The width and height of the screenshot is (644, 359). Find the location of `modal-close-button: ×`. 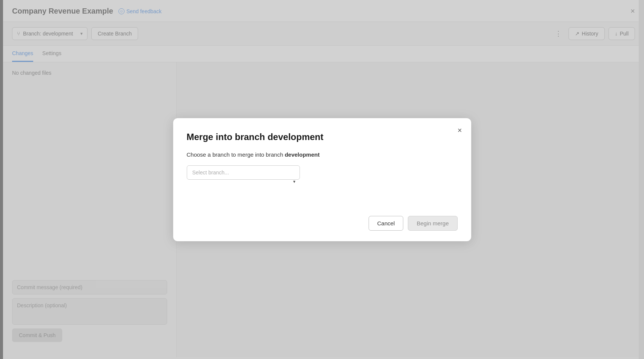

modal-close-button: × is located at coordinates (460, 130).